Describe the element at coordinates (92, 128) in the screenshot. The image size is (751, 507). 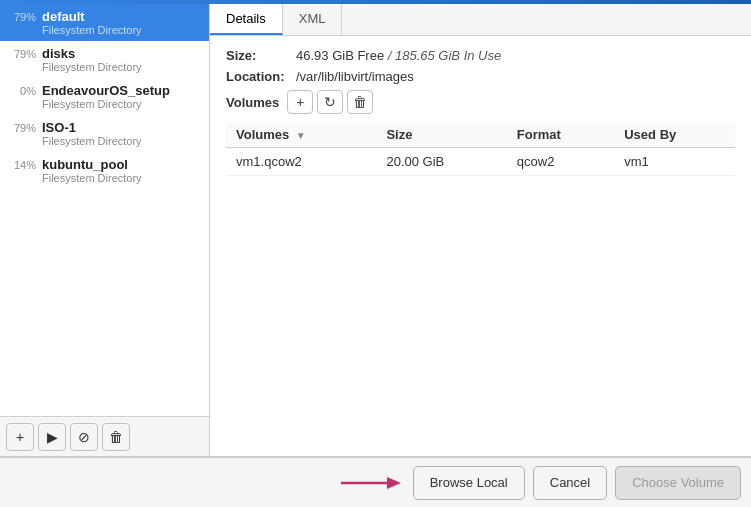
I see `sidebar-item-name: ISO-1` at that location.